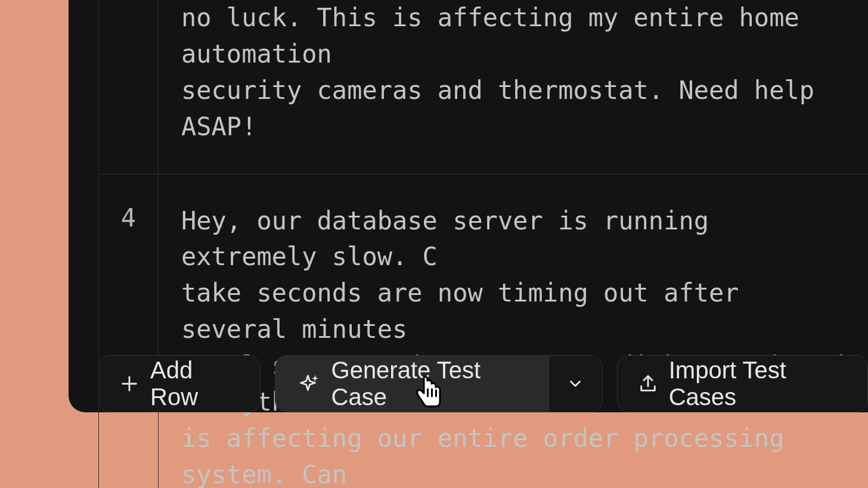  Describe the element at coordinates (309, 384) in the screenshot. I see `sparkle-icon` at that location.